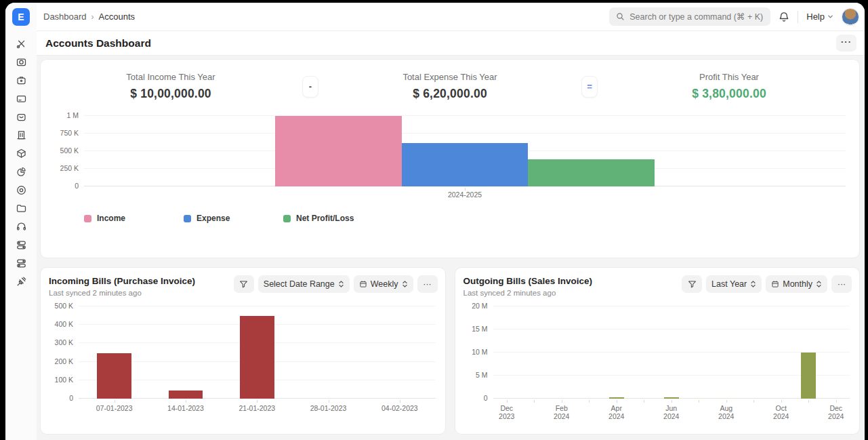 The height and width of the screenshot is (440, 868). What do you see at coordinates (21, 282) in the screenshot?
I see `sidebar-item-plug-icon` at bounding box center [21, 282].